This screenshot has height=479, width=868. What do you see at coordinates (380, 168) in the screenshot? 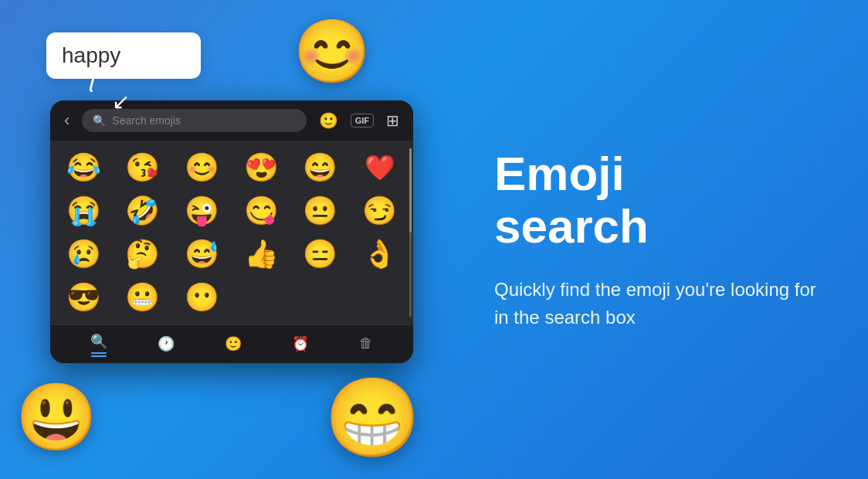
I see `emoji-cell-heart: ❤️` at bounding box center [380, 168].